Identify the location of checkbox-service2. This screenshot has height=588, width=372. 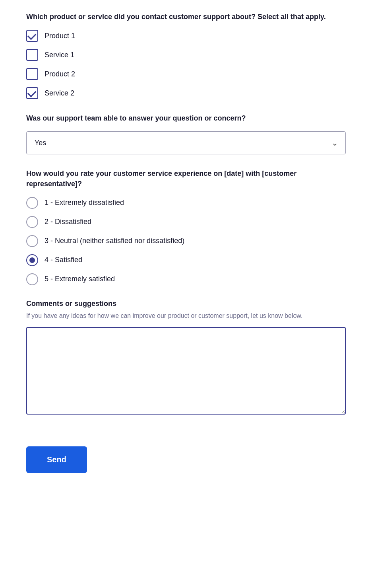
(32, 93).